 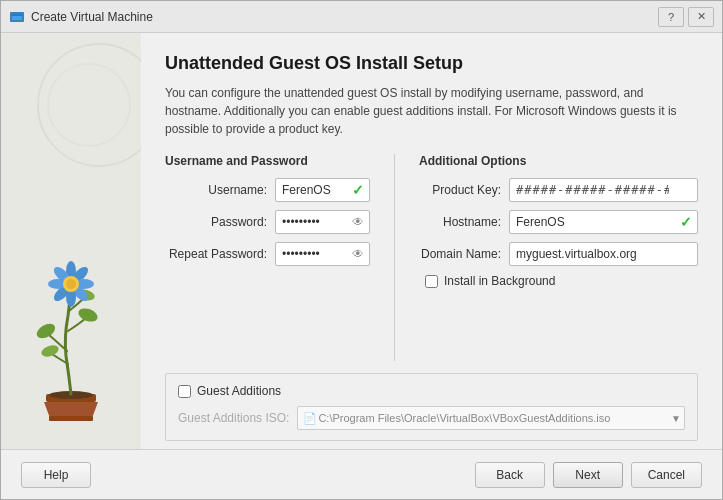 What do you see at coordinates (432, 111) in the screenshot?
I see `description-text: You can configure the unattended guest O…` at bounding box center [432, 111].